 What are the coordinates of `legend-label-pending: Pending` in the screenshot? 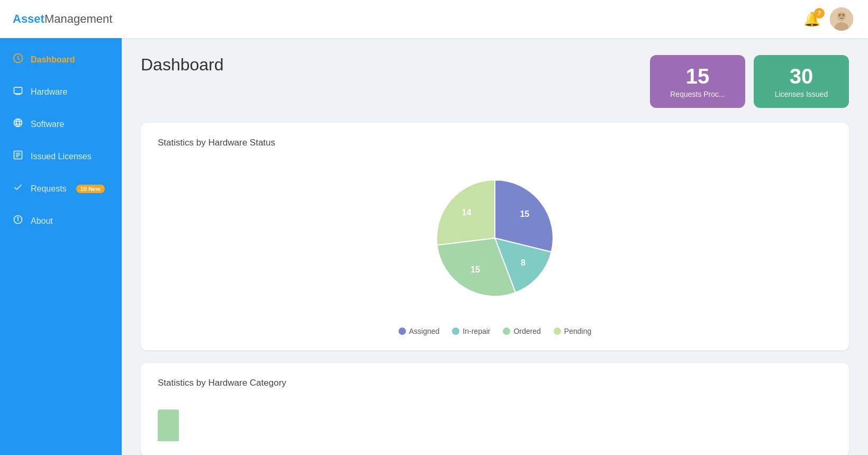 It's located at (578, 331).